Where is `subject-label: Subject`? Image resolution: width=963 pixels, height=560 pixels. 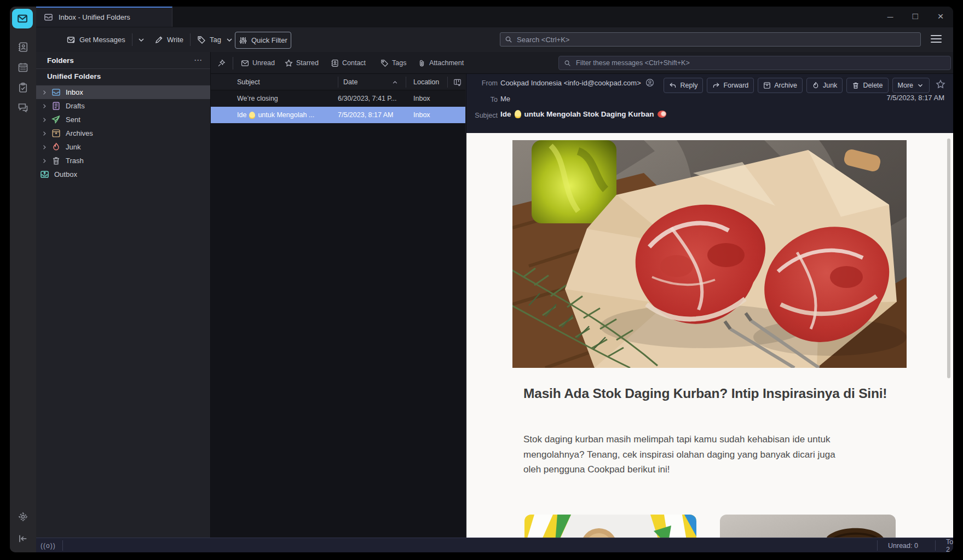
subject-label: Subject is located at coordinates (483, 116).